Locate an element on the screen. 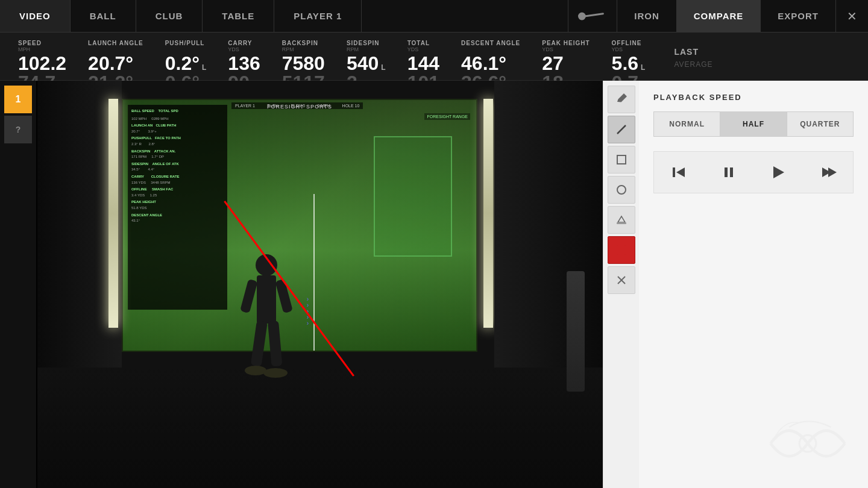  speed-quarter: QUARTER is located at coordinates (820, 124).